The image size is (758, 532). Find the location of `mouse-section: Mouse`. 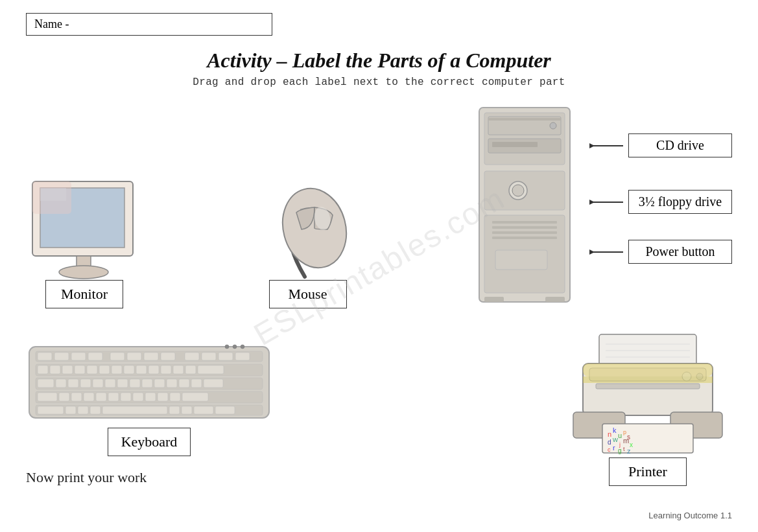

mouse-section: Mouse is located at coordinates (308, 242).